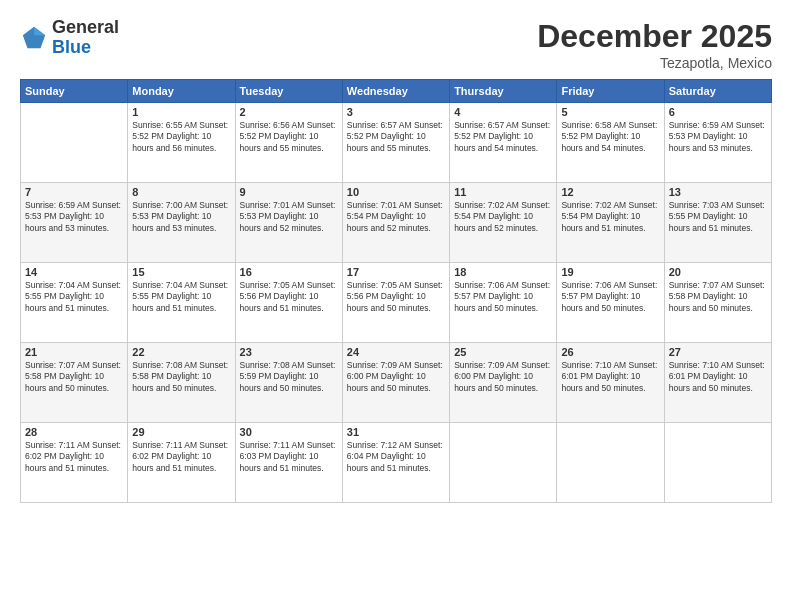 The image size is (792, 612). I want to click on week-row-4: 21Sunrise: 7:07 AM Sunset: 5:58 PM Dayli…, so click(396, 383).